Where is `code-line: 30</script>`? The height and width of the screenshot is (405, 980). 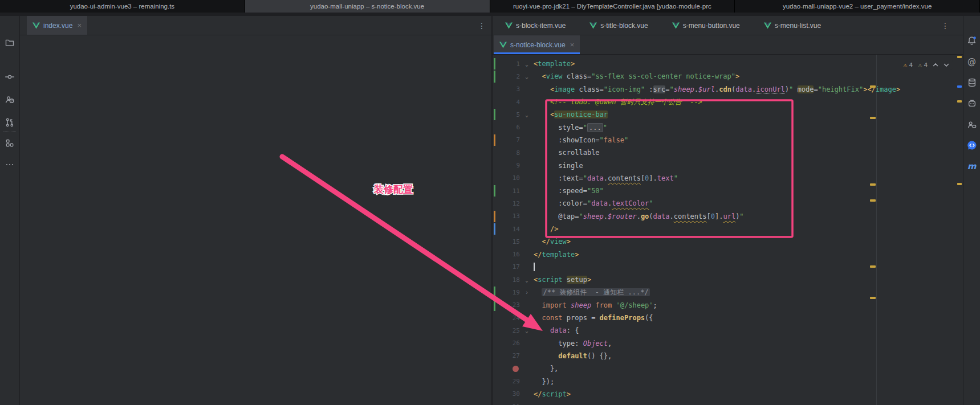
code-line: 30</script> is located at coordinates (727, 394).